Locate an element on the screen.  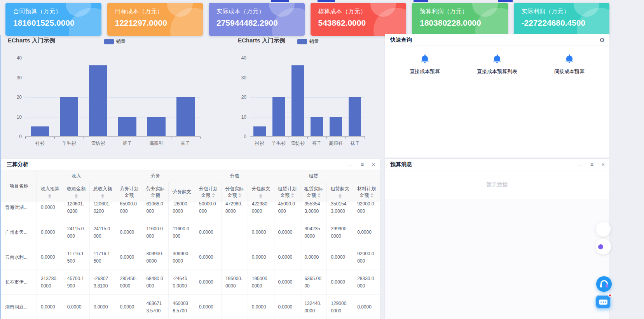
kpi-value: 275944482.2900 is located at coordinates (260, 23).